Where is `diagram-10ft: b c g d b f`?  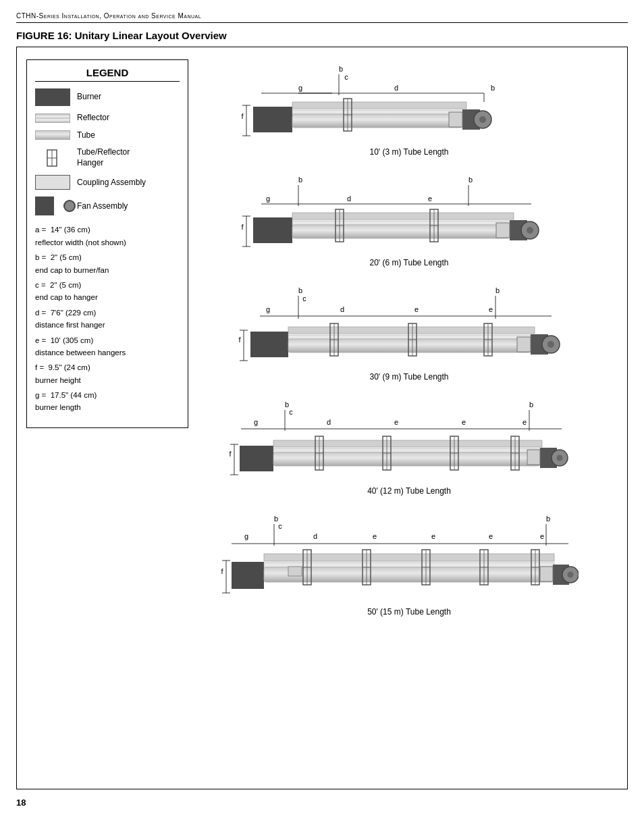
diagram-10ft: b c g d b f is located at coordinates (409, 111).